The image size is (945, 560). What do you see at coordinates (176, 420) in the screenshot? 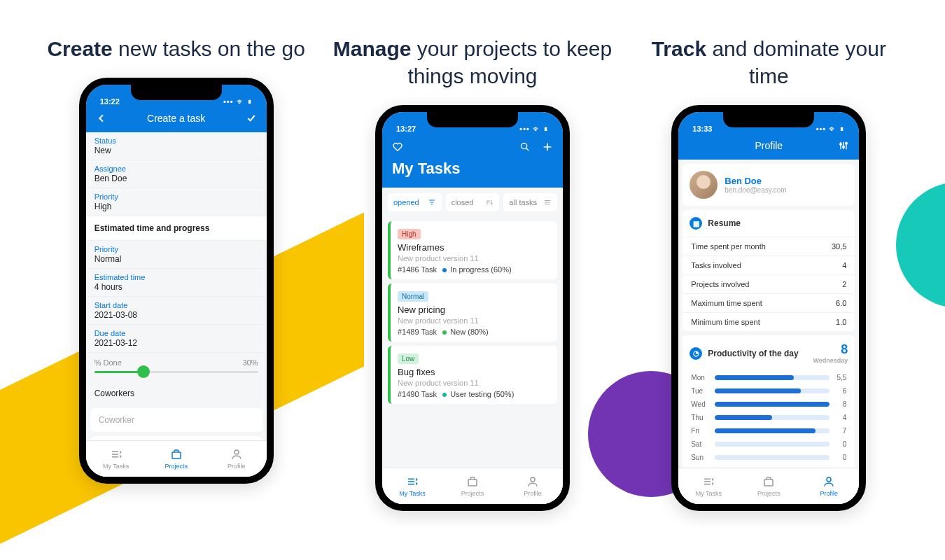
I see `coworker-input: Coworker` at bounding box center [176, 420].